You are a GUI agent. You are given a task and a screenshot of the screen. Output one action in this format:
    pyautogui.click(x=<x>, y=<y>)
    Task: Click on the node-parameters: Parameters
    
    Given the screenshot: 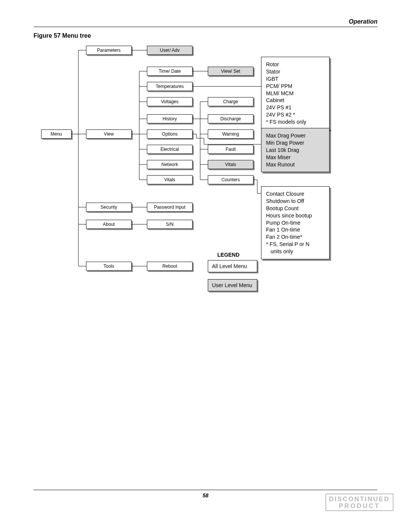 What is the action you would take?
    pyautogui.click(x=109, y=50)
    